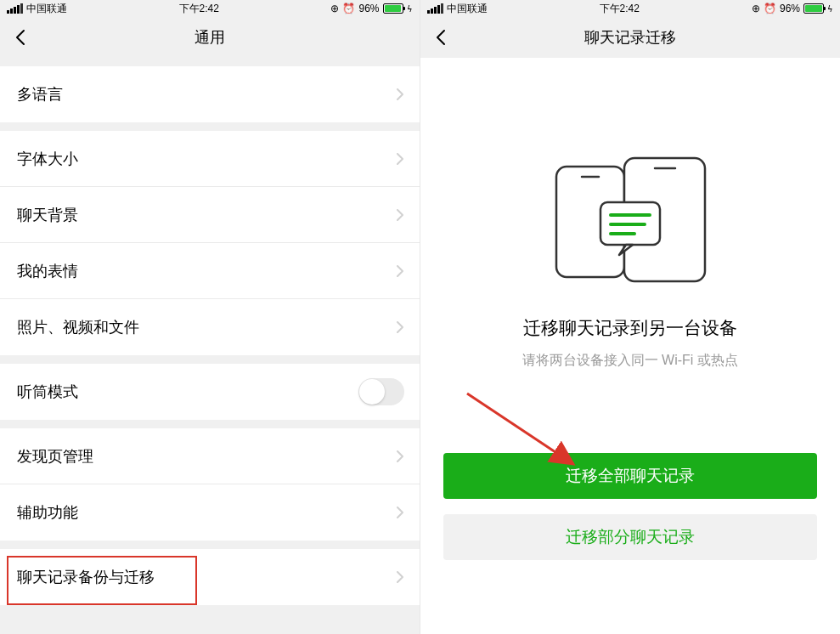  Describe the element at coordinates (206, 215) in the screenshot. I see `row-label: 聊天背景` at that location.